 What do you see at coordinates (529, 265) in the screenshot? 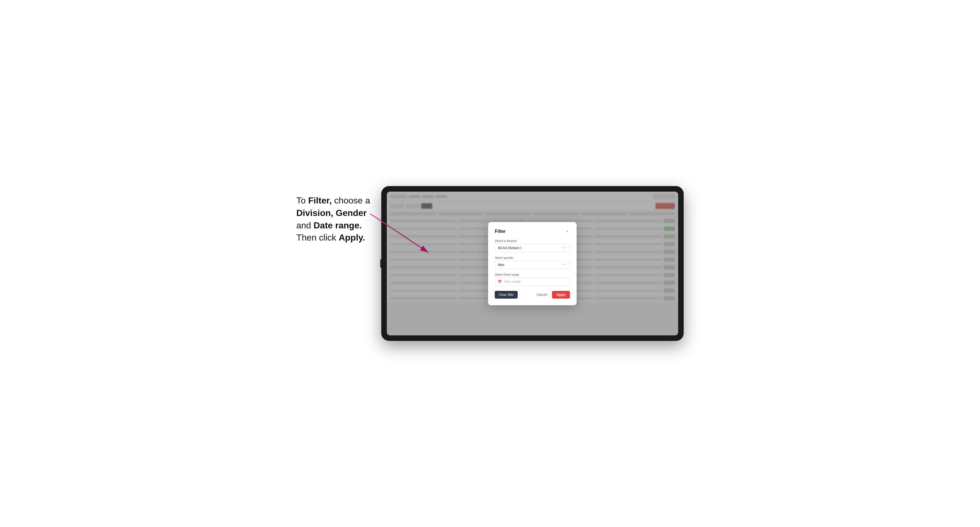
I see `gender-value: Men` at bounding box center [529, 265].